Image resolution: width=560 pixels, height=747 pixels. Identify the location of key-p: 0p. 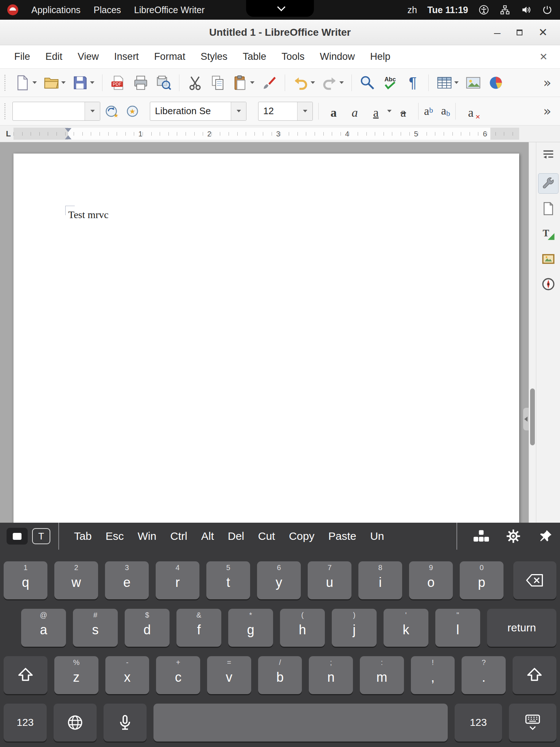
(482, 580).